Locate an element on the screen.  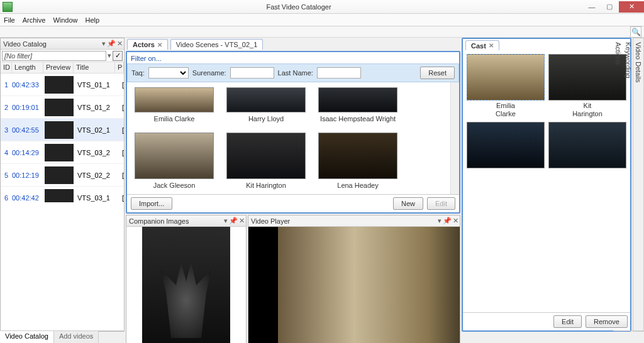
tab-add-videos: Add videos is located at coordinates (77, 337).